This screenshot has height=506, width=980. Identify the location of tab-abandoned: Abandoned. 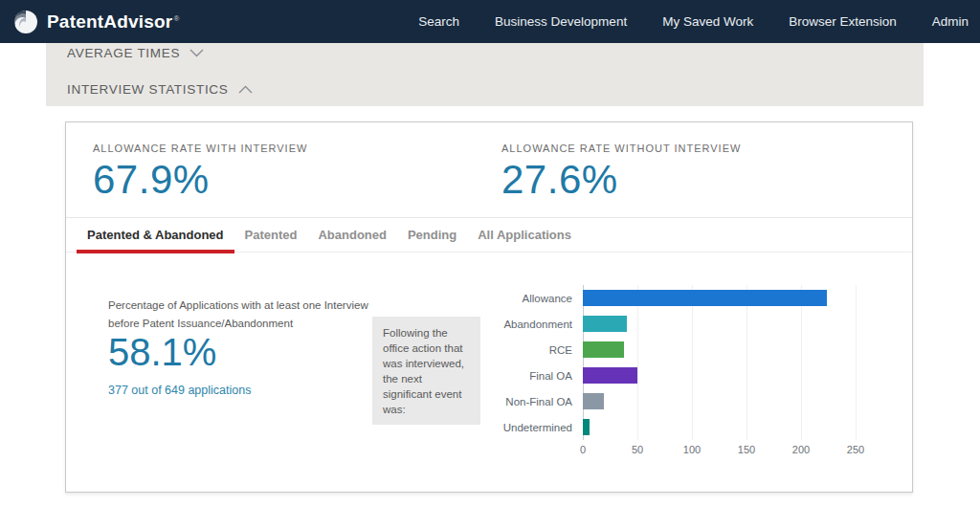
(352, 235).